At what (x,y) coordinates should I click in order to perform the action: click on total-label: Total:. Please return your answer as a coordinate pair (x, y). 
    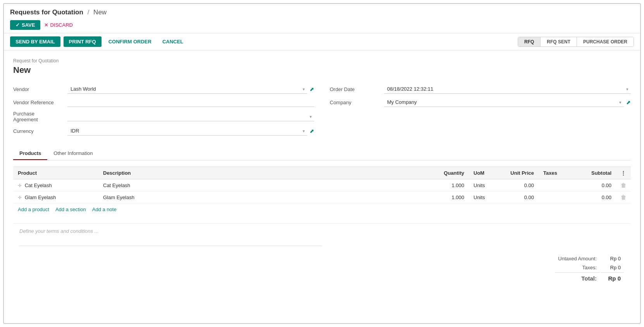
    Looking at the image, I should click on (577, 277).